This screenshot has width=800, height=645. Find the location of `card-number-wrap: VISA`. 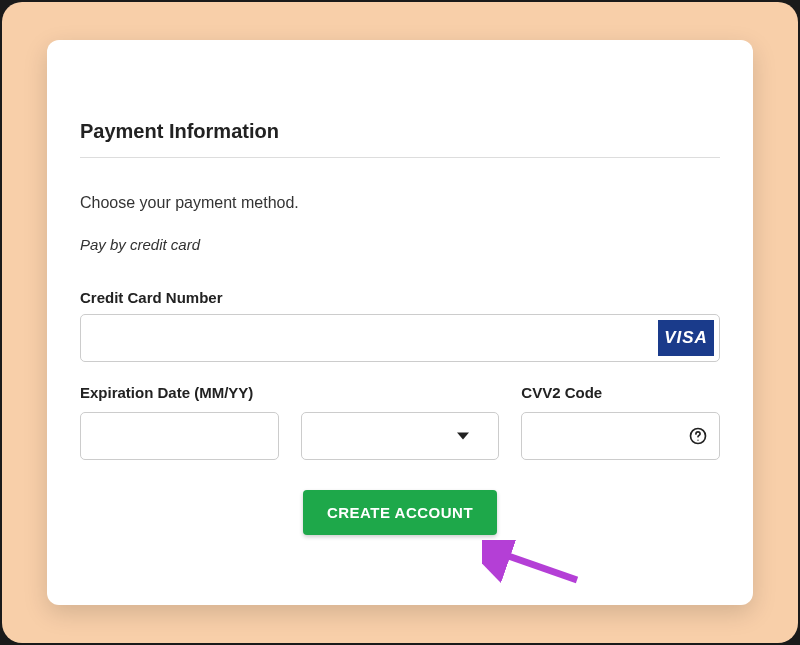

card-number-wrap: VISA is located at coordinates (400, 338).